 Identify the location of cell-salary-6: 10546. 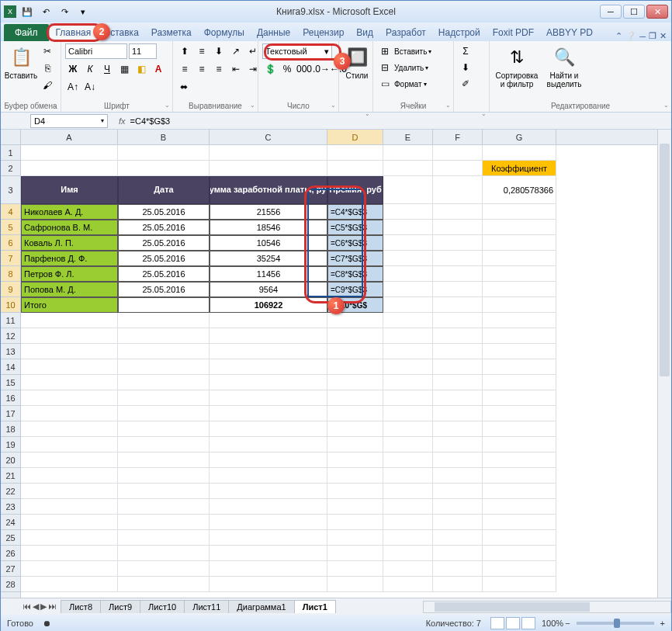
(268, 243).